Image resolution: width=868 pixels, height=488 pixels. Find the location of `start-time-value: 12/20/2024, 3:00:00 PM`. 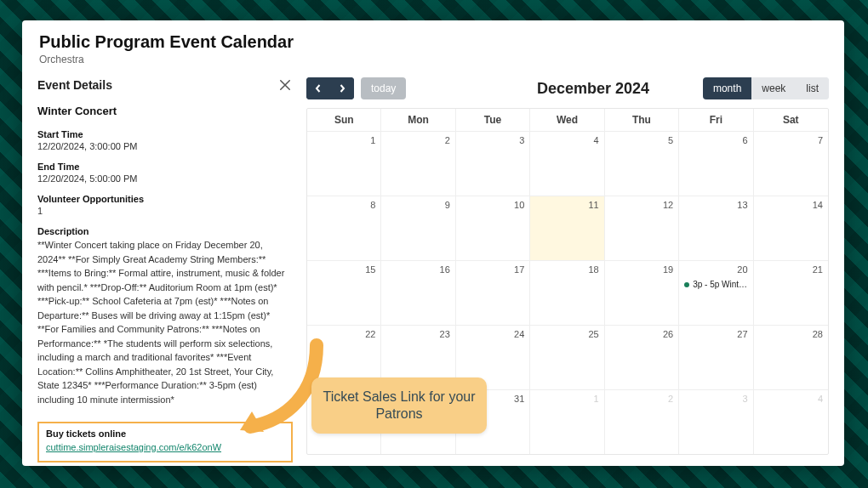

start-time-value: 12/20/2024, 3:00:00 PM is located at coordinates (165, 146).